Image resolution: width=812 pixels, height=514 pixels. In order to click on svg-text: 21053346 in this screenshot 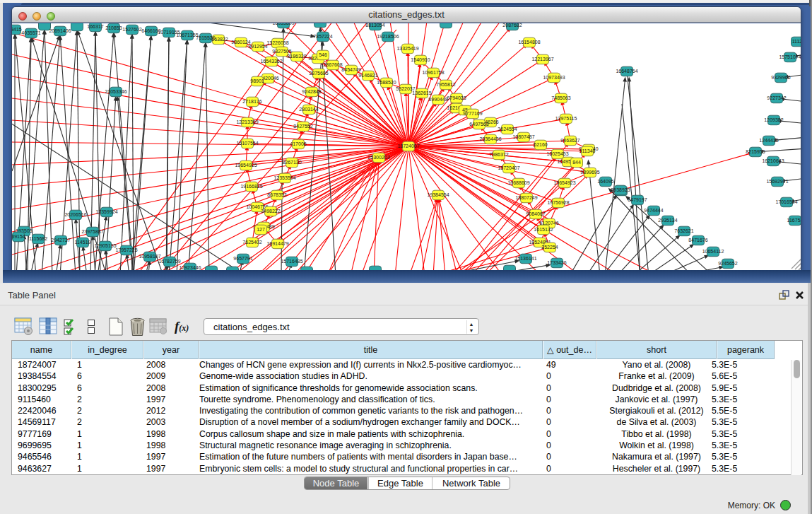, I will do `click(116, 92)`.